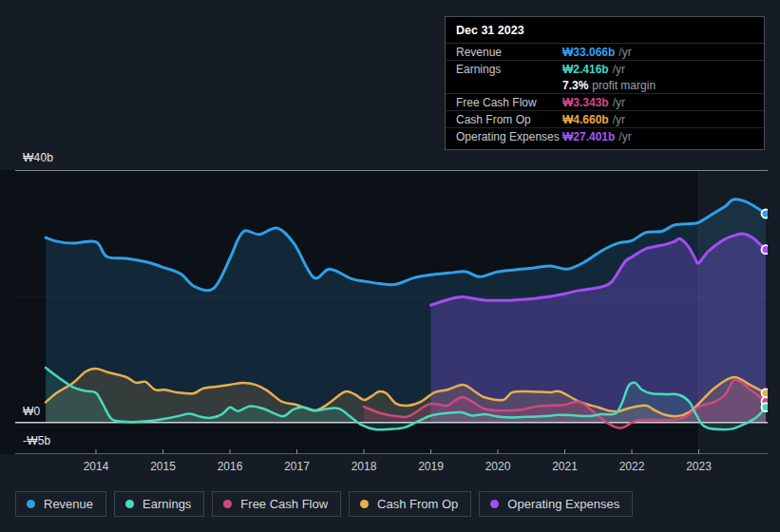 The width and height of the screenshot is (780, 532). What do you see at coordinates (129, 504) in the screenshot?
I see `earnings-legend-dot-icon` at bounding box center [129, 504].